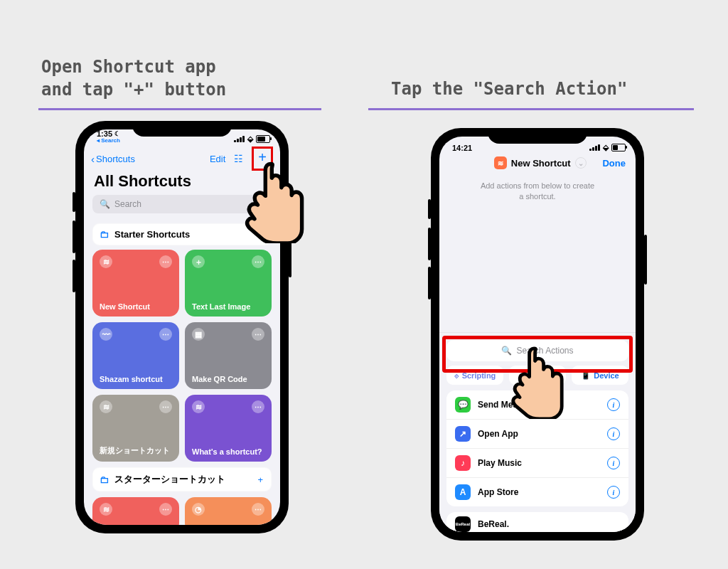 The height and width of the screenshot is (569, 728). What do you see at coordinates (463, 524) in the screenshot?
I see `bereal-icon: BeReal` at bounding box center [463, 524].